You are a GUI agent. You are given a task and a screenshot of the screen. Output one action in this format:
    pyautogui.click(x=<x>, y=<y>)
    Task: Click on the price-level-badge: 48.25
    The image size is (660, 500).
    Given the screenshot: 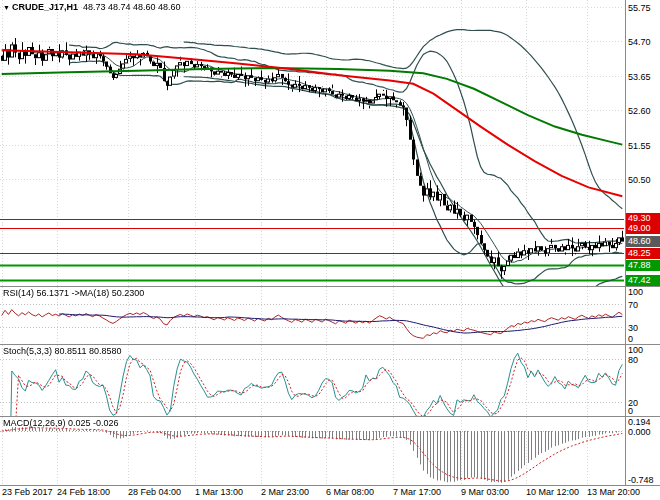 What is the action you would take?
    pyautogui.click(x=643, y=254)
    